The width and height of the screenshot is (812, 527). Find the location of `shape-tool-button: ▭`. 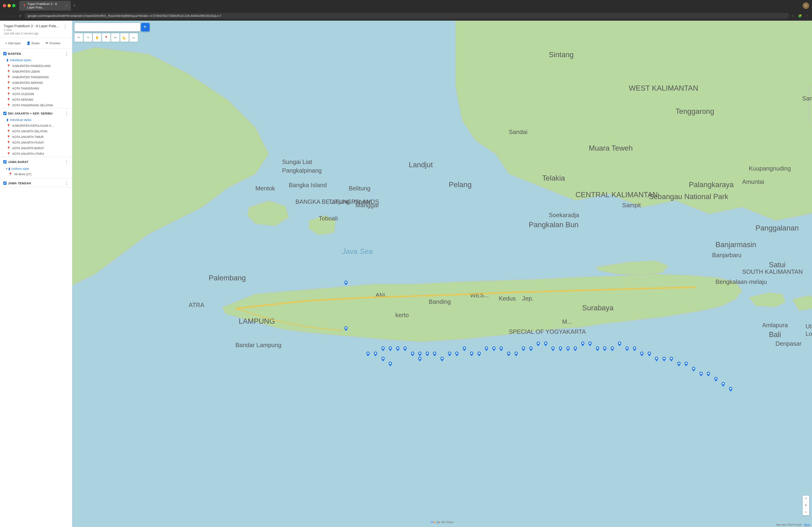

shape-tool-button: ▭ is located at coordinates (134, 37).